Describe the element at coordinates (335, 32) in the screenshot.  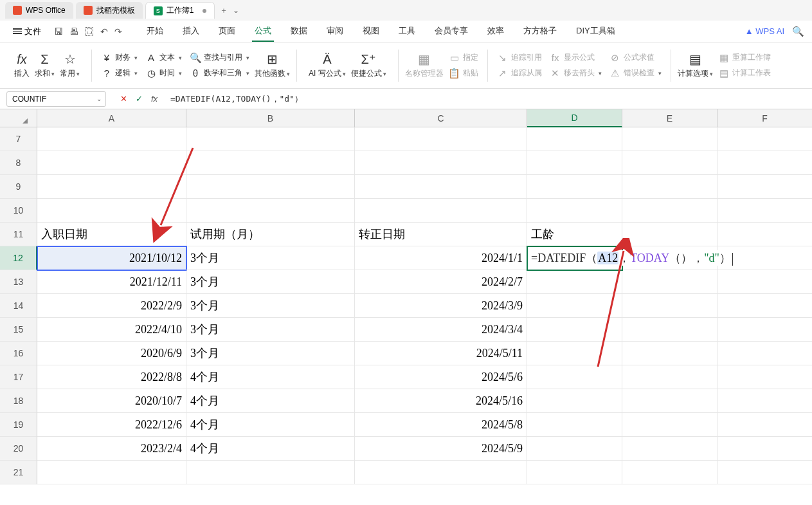
I see `tab-review: 审阅` at that location.